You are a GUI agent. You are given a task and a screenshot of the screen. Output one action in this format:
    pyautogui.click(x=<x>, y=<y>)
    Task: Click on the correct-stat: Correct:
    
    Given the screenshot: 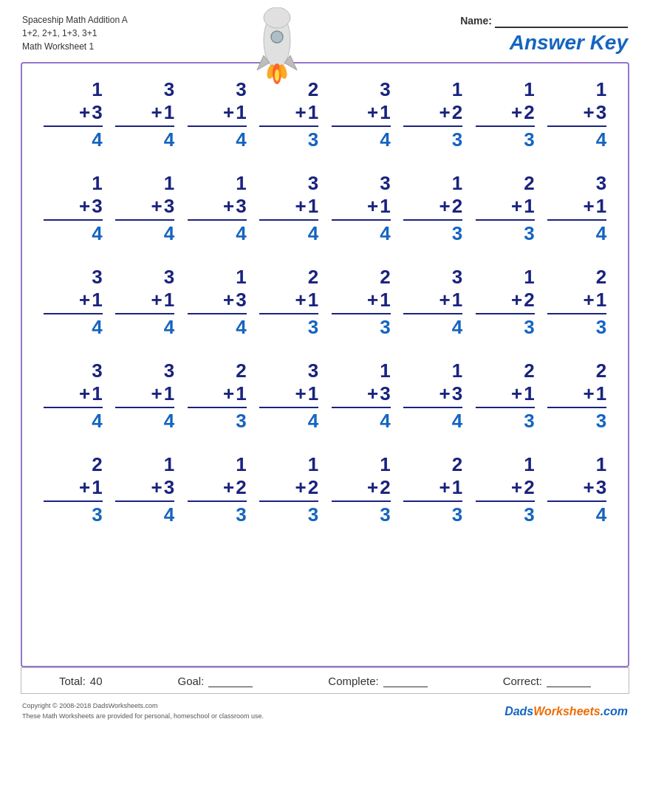 What is the action you would take?
    pyautogui.click(x=547, y=681)
    